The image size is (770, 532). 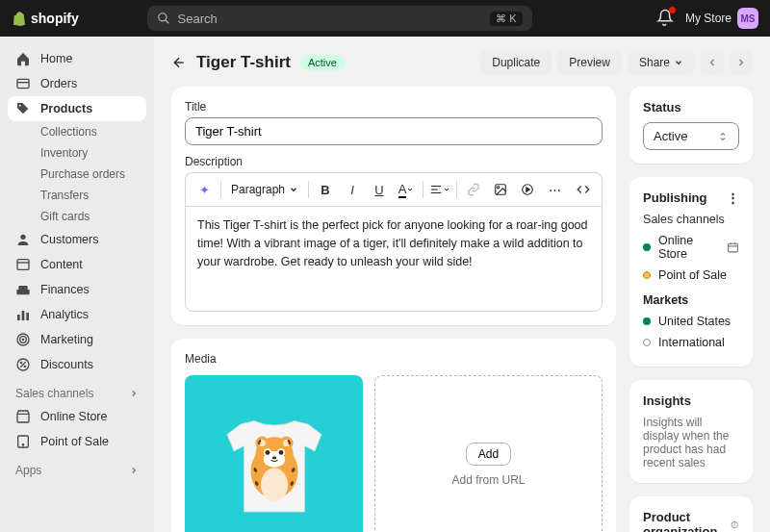 What do you see at coordinates (385, 18) in the screenshot?
I see `topbar: shopify Search ⌘ K My Store MS` at bounding box center [385, 18].